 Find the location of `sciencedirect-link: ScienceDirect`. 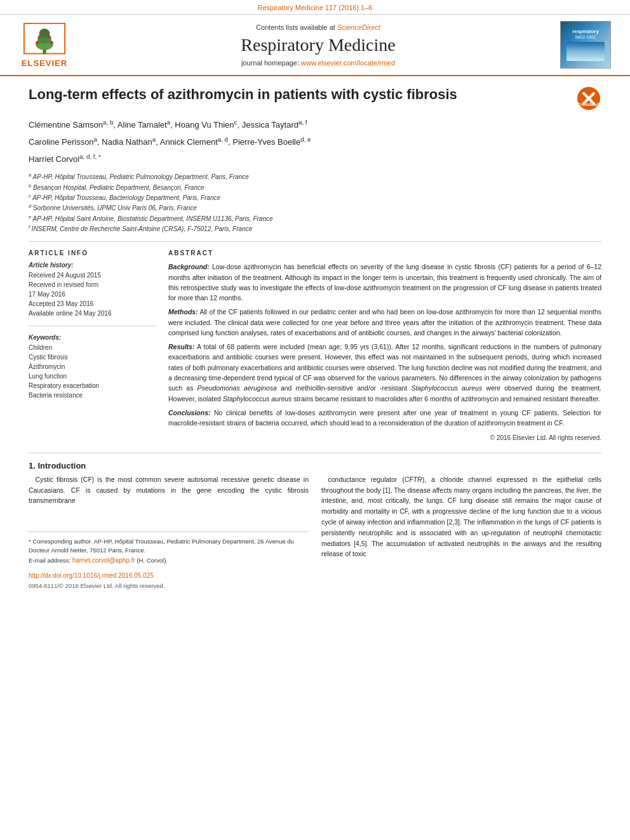

sciencedirect-link: ScienceDirect is located at coordinates (359, 27).